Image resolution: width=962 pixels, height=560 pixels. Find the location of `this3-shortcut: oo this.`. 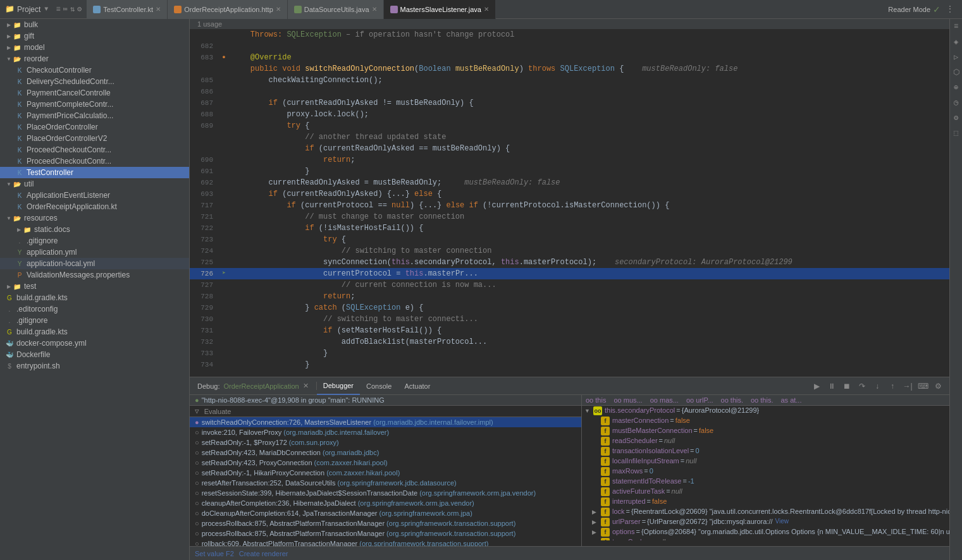

this3-shortcut: oo this. is located at coordinates (762, 400).